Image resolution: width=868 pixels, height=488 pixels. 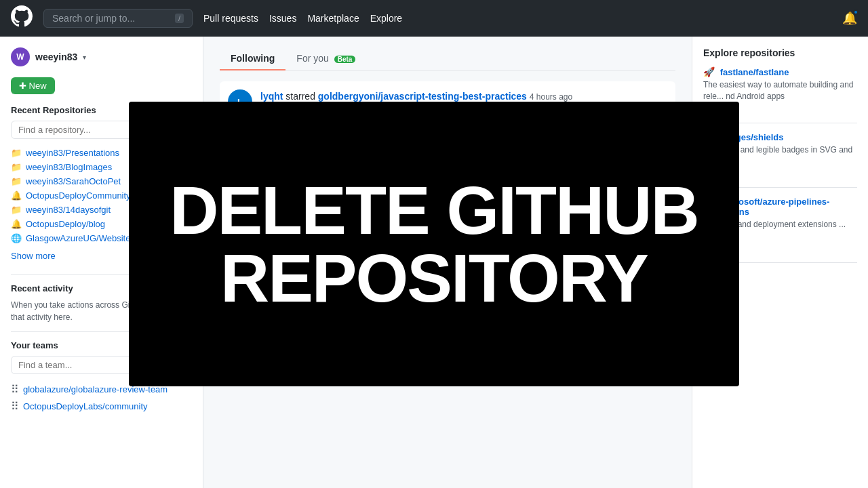 What do you see at coordinates (73, 153) in the screenshot?
I see `repo-name: weeyin83/Presentations` at bounding box center [73, 153].